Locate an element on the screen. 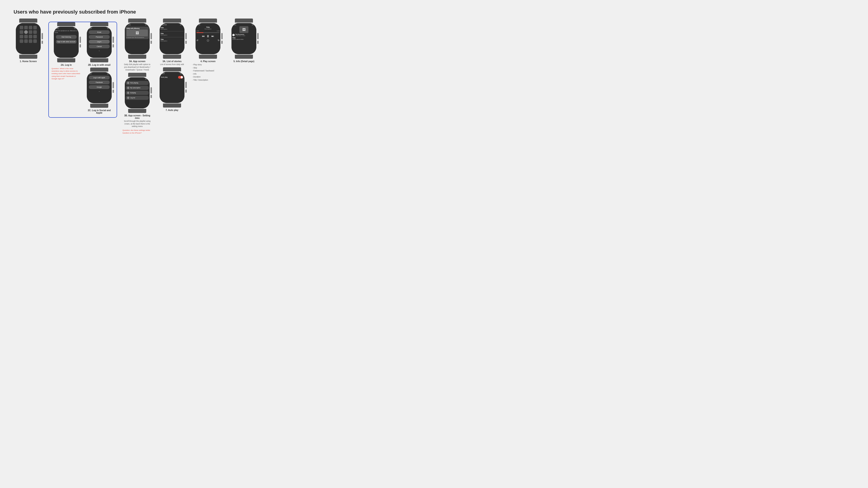 The height and width of the screenshot is (488, 868). apple-login-btn: Log in with apple is located at coordinates (99, 77).